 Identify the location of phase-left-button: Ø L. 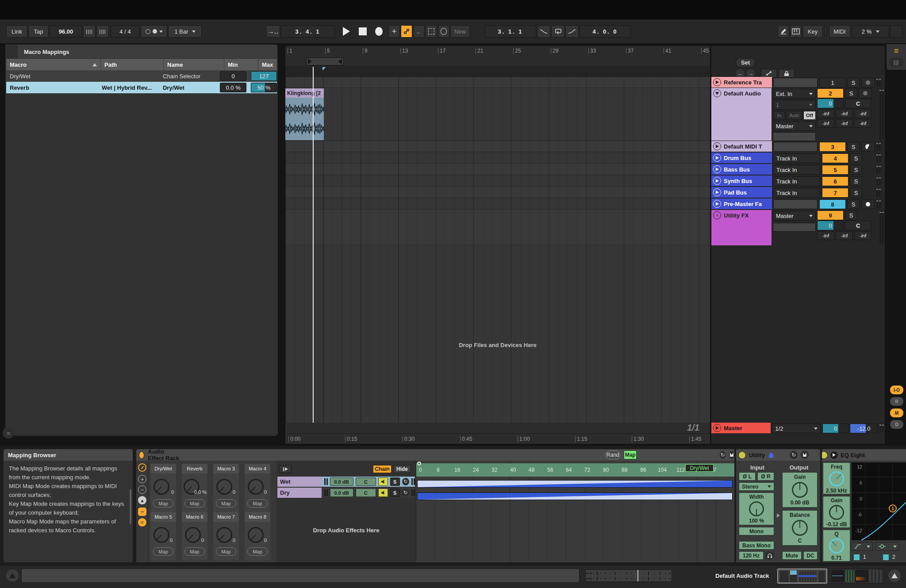
(747, 477).